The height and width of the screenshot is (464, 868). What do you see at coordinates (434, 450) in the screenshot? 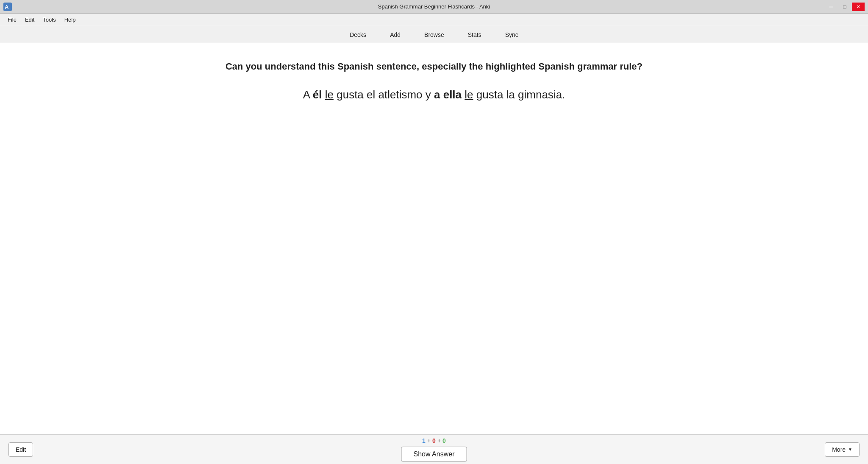
I see `bottom-center: 1 + 0 + 0 Show Answer` at bounding box center [434, 450].